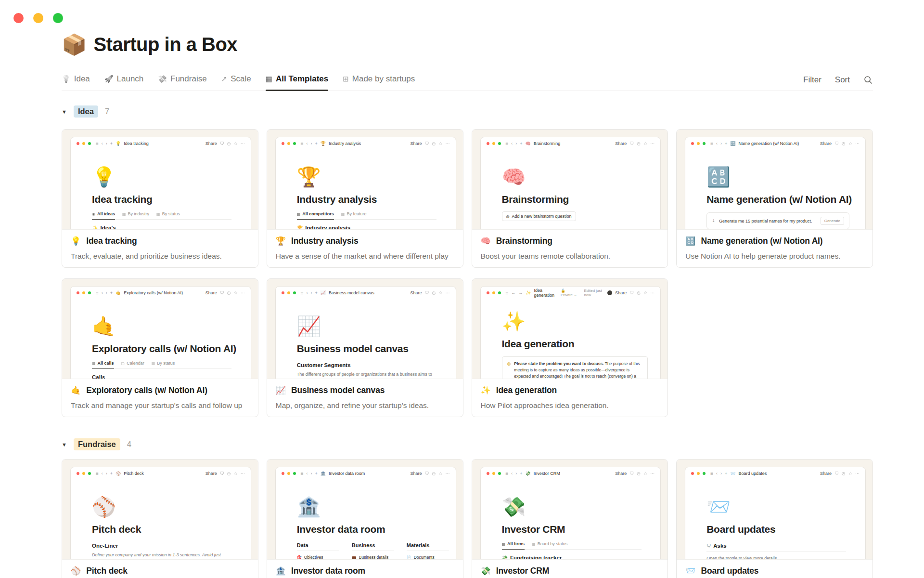 The height and width of the screenshot is (578, 924). I want to click on brain-emoji: 🧠, so click(486, 241).